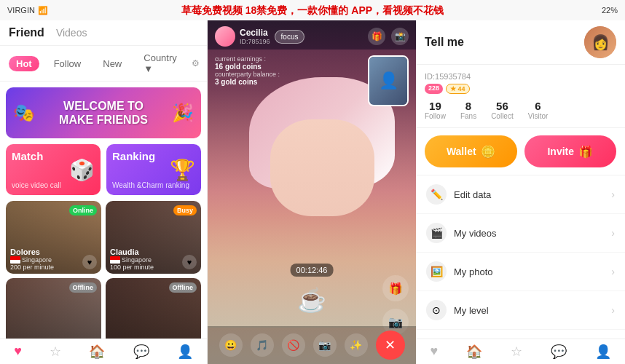  What do you see at coordinates (377, 36) in the screenshot?
I see `gift-icon-btn: 🎁` at bounding box center [377, 36].